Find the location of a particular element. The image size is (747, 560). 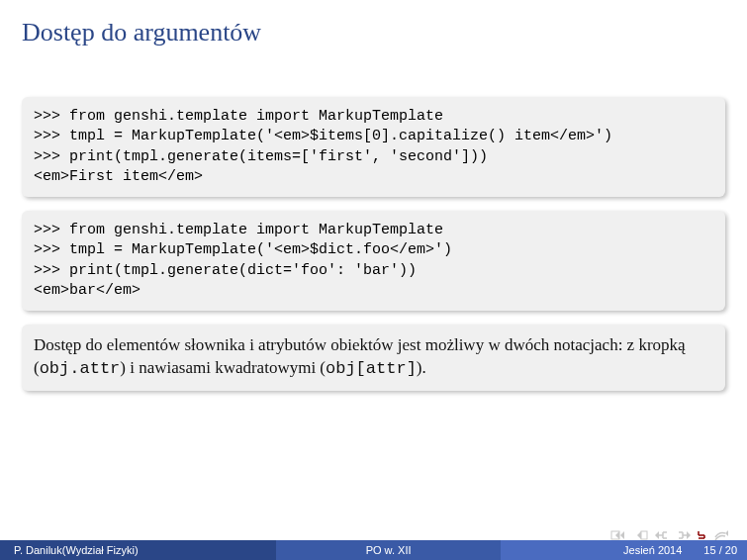

nav-prev-icon is located at coordinates (640, 535).